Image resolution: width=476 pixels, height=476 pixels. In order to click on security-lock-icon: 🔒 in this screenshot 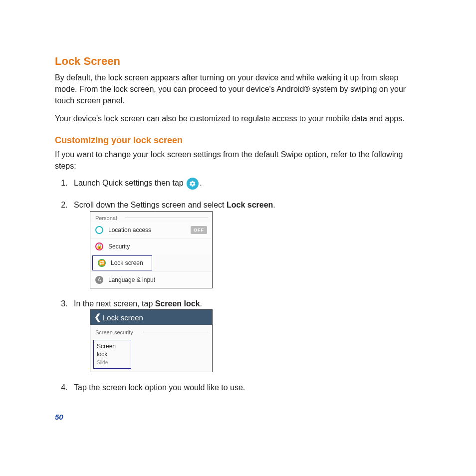, I will do `click(99, 246)`.